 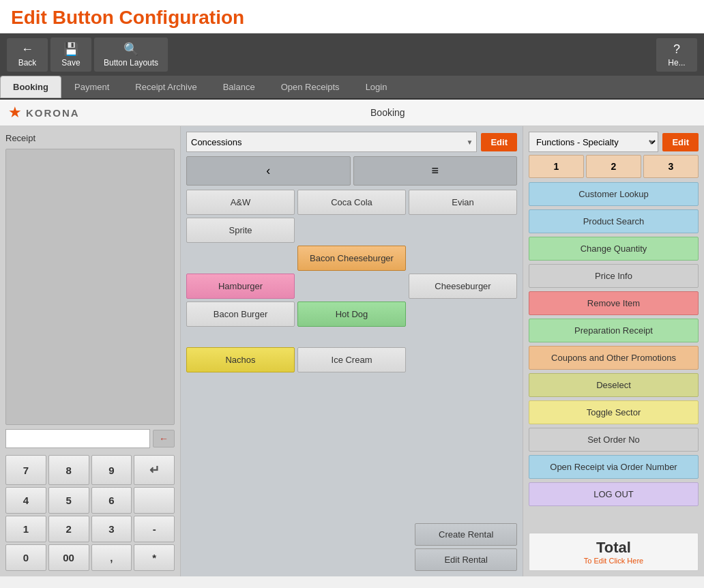 I want to click on back-icon: ←, so click(x=27, y=49).